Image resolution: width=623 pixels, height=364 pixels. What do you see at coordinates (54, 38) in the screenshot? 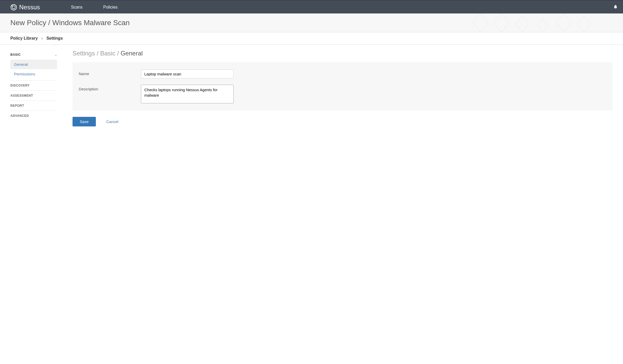
I see `breadcrumb-settings: Settings` at bounding box center [54, 38].